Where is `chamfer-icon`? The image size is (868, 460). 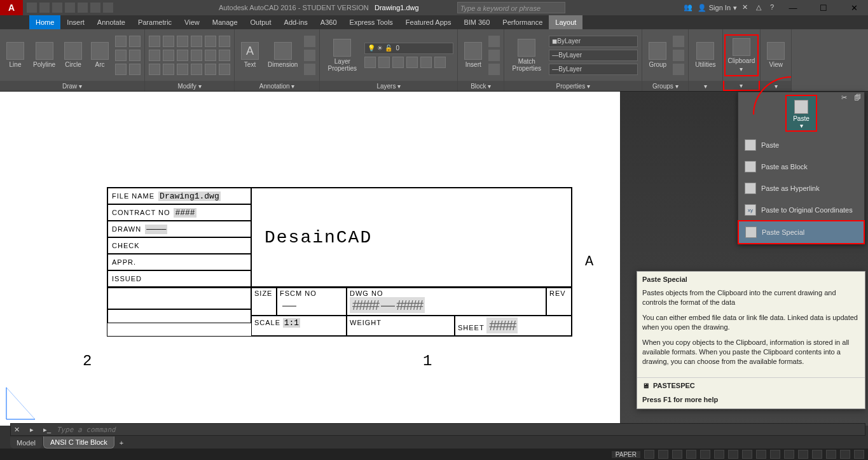 chamfer-icon is located at coordinates (196, 69).